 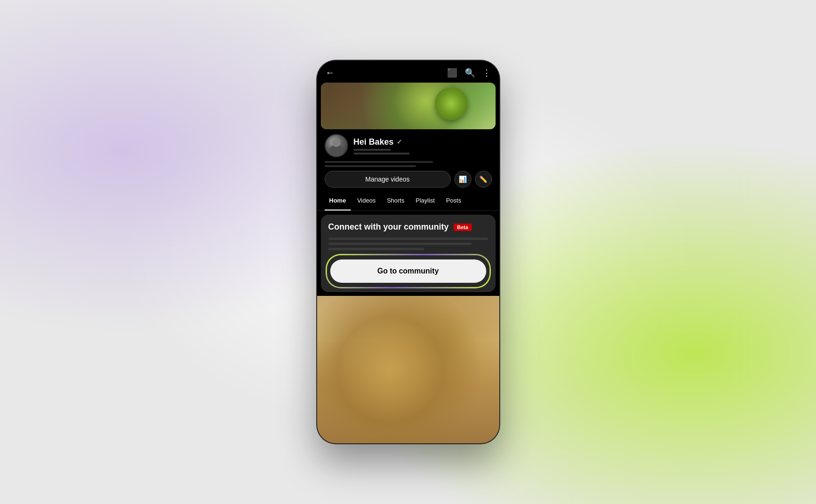 What do you see at coordinates (408, 271) in the screenshot?
I see `go-community-btn-wrapper: Go to community` at bounding box center [408, 271].